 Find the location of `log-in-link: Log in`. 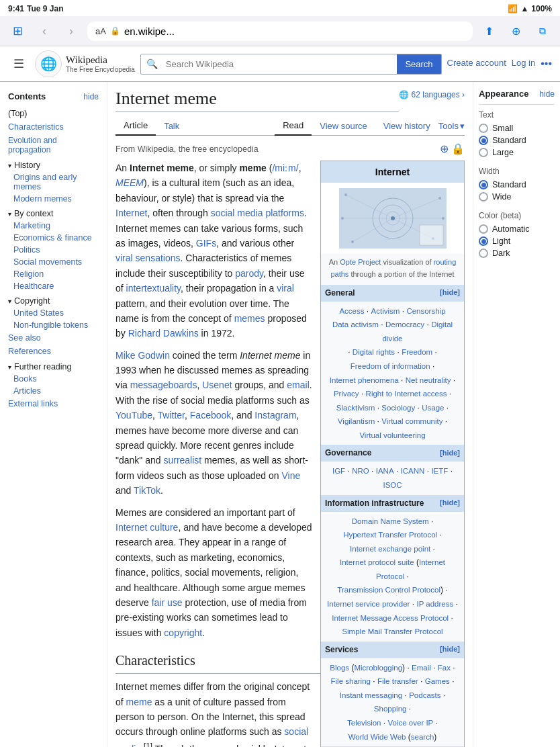

log-in-link: Log in is located at coordinates (524, 64).